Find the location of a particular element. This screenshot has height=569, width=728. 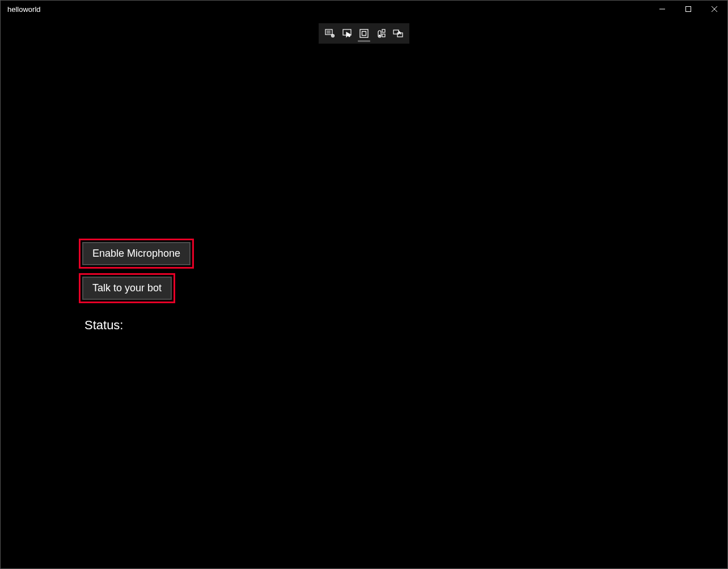

close-button is located at coordinates (714, 9).